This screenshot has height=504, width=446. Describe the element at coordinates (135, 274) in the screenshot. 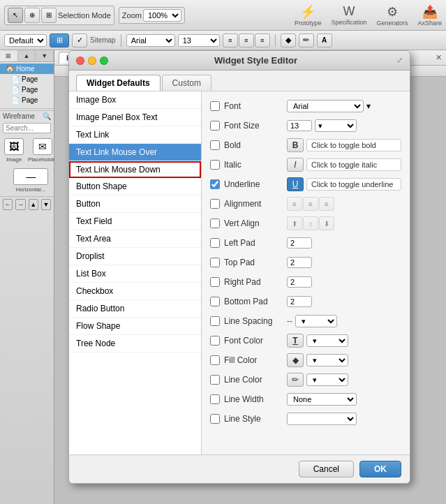

I see `widget-item-list-box: List Box` at that location.